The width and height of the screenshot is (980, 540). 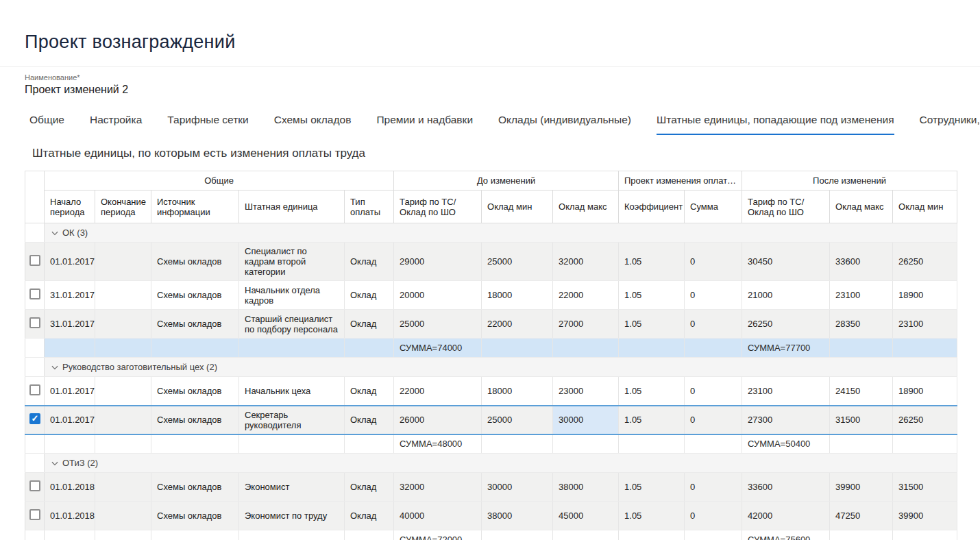 What do you see at coordinates (369, 207) in the screenshot?
I see `column-header: Тип оплаты` at bounding box center [369, 207].